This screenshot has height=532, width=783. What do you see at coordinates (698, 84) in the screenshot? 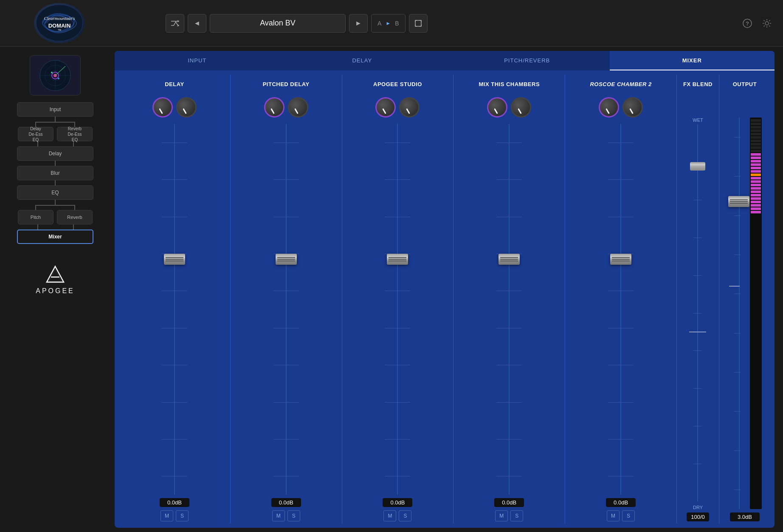
I see `fx-blend-name: FX BLEND` at bounding box center [698, 84].